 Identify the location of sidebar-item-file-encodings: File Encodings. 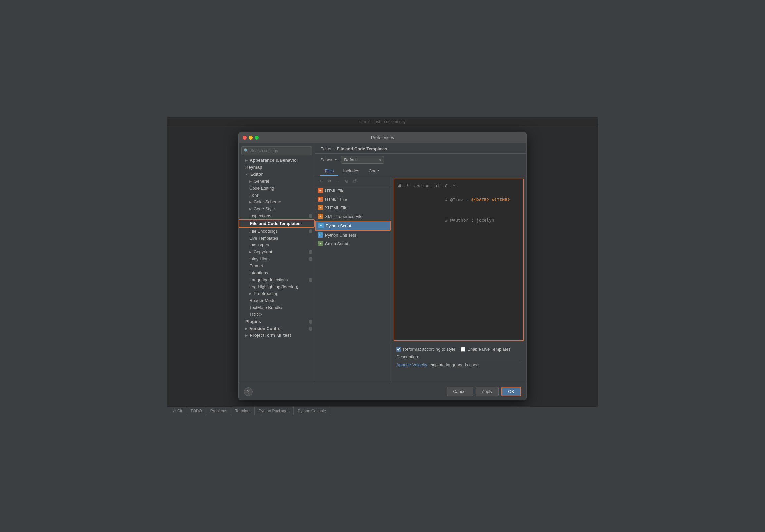
(277, 231).